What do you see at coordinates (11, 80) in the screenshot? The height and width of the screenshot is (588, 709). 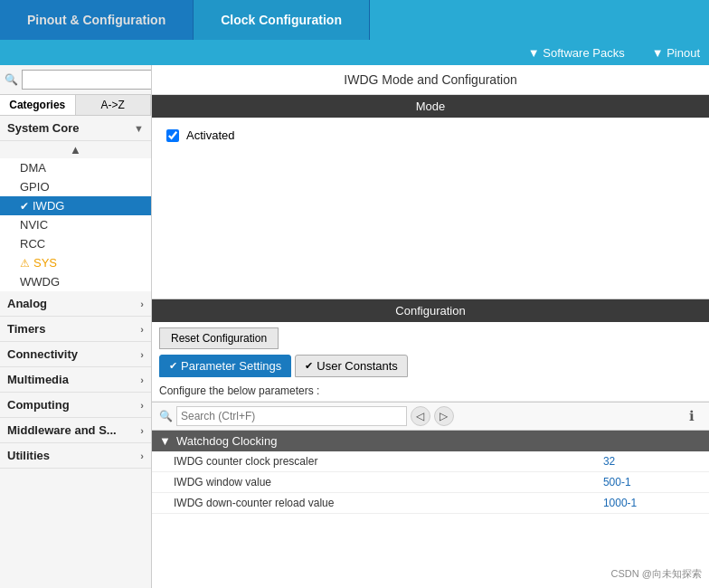 I see `search-icon: 🔍` at bounding box center [11, 80].